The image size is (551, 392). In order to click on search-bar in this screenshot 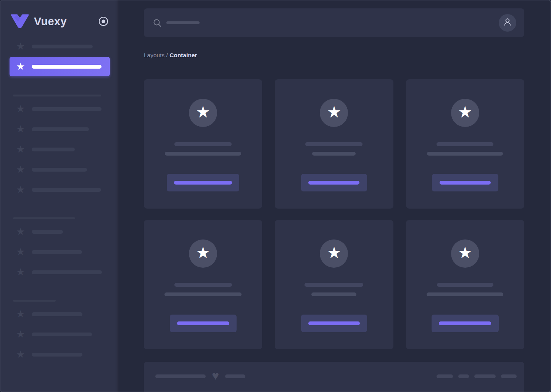, I will do `click(334, 23)`.